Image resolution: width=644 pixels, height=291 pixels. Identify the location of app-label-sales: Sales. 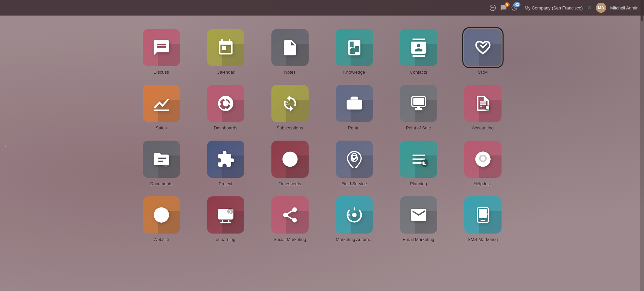
(161, 128).